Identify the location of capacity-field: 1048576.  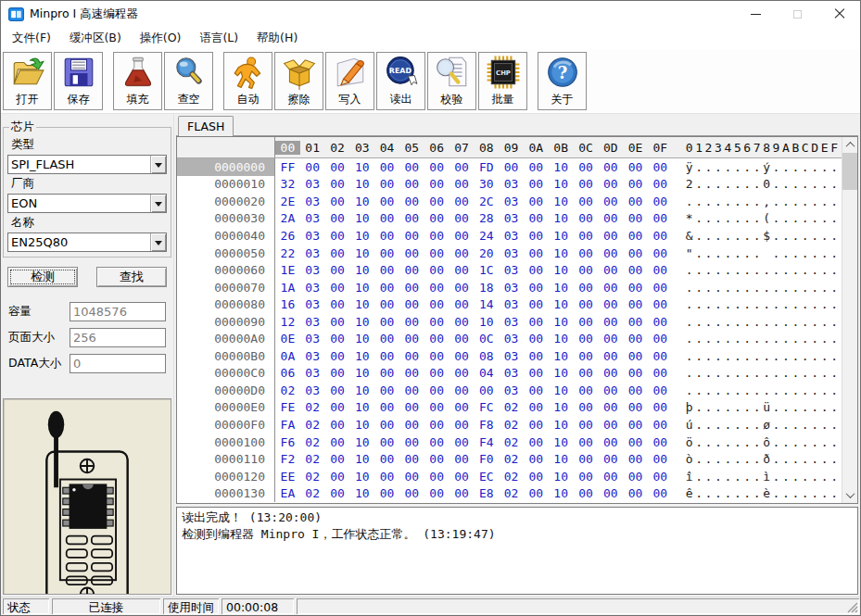
(118, 311).